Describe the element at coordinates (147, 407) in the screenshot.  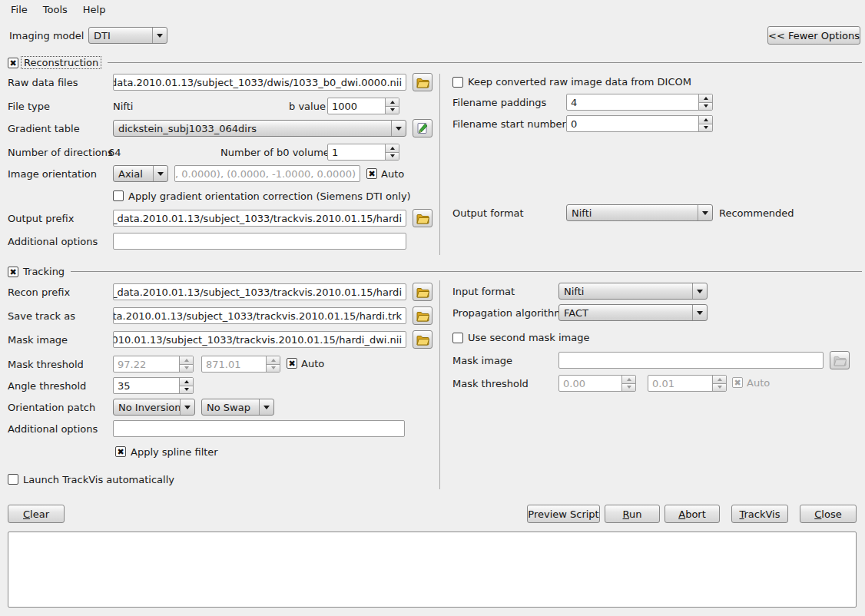
I see `inversion-value: No Inversion` at that location.